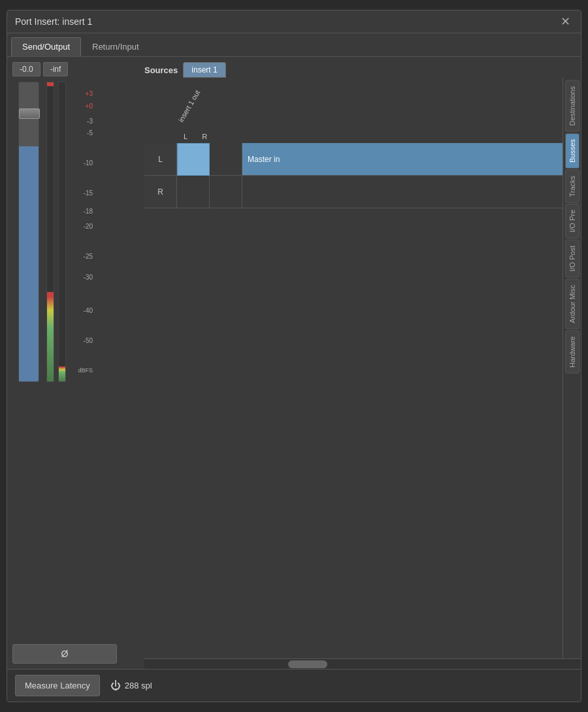 This screenshot has width=588, height=712. Describe the element at coordinates (90, 120) in the screenshot. I see `scale-mark-minus3: -3` at that location.